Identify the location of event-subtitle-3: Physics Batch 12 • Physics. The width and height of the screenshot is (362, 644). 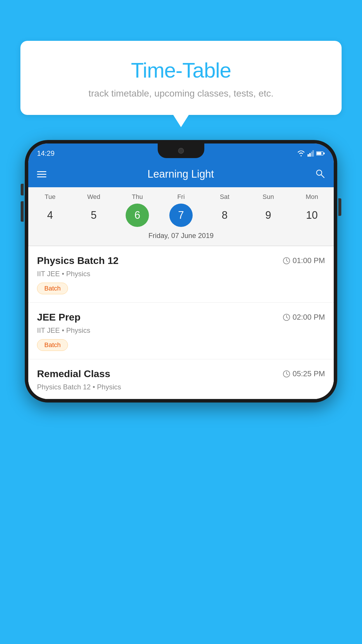
(181, 387).